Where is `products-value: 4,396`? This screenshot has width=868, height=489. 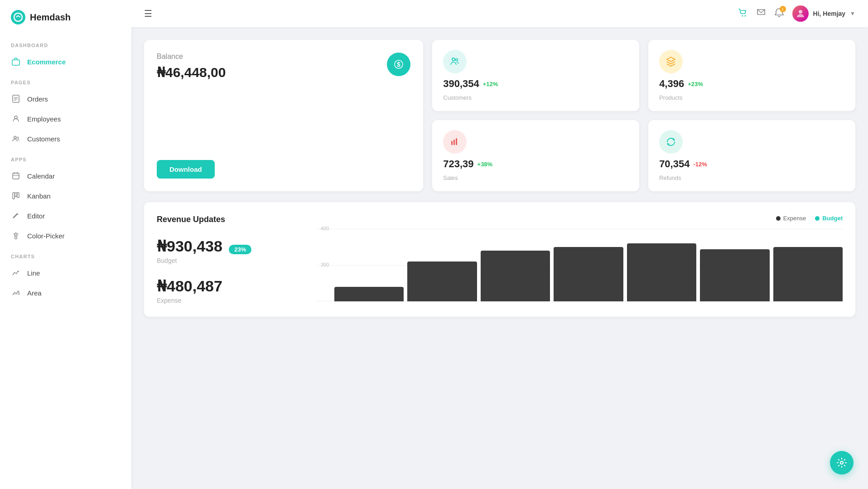
products-value: 4,396 is located at coordinates (671, 84).